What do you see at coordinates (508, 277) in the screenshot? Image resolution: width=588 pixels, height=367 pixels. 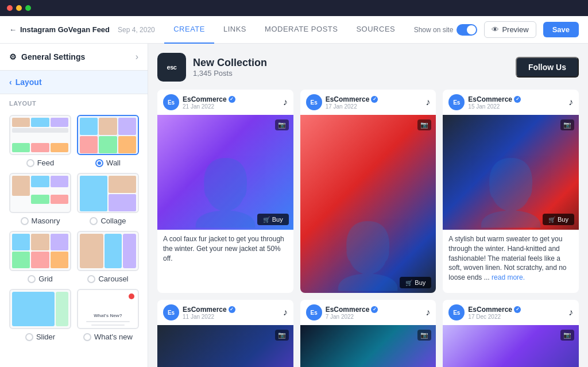 I see `read-more-link: read more.` at bounding box center [508, 277].